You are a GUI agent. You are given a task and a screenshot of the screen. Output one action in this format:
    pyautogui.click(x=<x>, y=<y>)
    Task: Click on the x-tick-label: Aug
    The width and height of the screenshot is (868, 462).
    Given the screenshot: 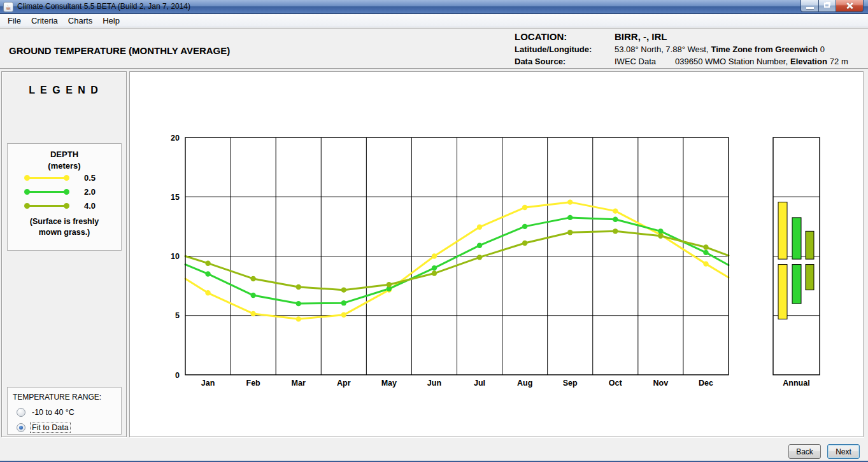 What is the action you would take?
    pyautogui.click(x=525, y=383)
    